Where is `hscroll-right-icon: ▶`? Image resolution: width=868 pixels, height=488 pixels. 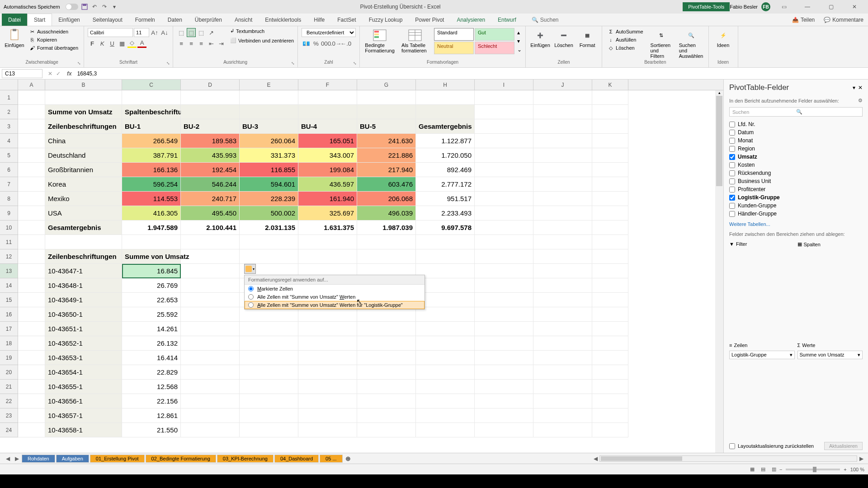
hscroll-right-icon: ▶ is located at coordinates (861, 459).